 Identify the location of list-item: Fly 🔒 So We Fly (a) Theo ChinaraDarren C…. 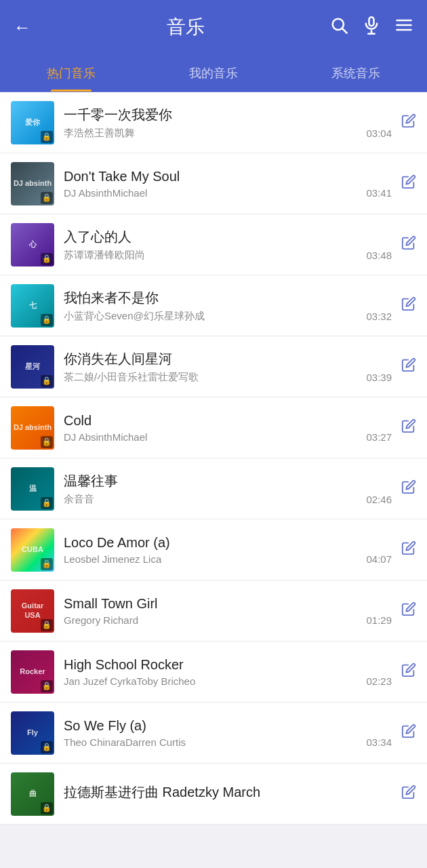
(214, 733).